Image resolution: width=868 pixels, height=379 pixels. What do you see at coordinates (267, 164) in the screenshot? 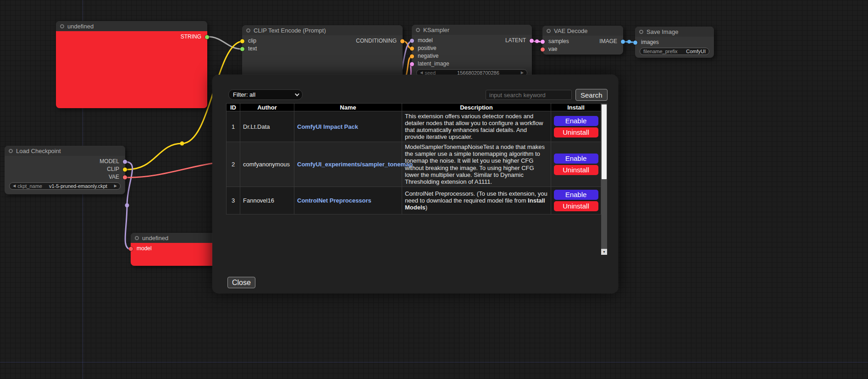
I see `cell-author: comfyanonymous` at bounding box center [267, 164].